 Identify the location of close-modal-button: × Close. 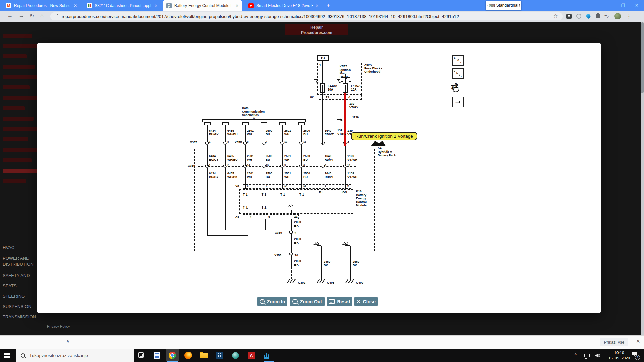
(366, 302).